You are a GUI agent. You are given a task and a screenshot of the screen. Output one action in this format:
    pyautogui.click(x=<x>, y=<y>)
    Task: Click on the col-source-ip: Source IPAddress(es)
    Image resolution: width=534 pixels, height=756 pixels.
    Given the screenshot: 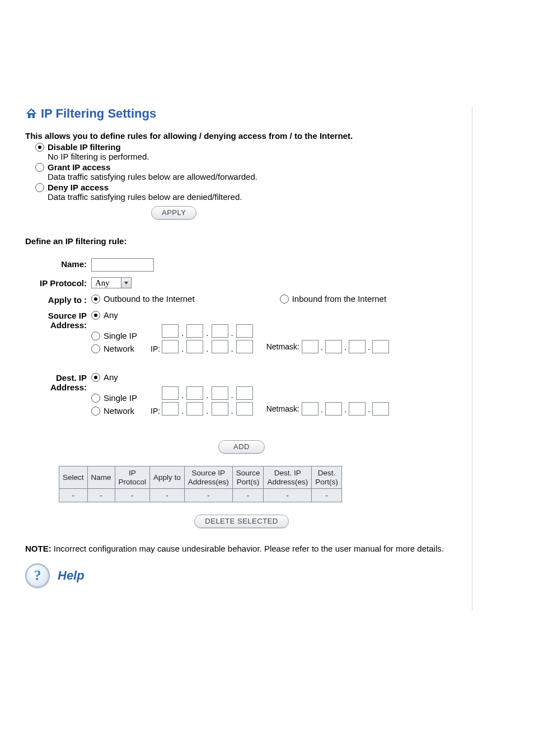 What is the action you would take?
    pyautogui.click(x=208, y=478)
    